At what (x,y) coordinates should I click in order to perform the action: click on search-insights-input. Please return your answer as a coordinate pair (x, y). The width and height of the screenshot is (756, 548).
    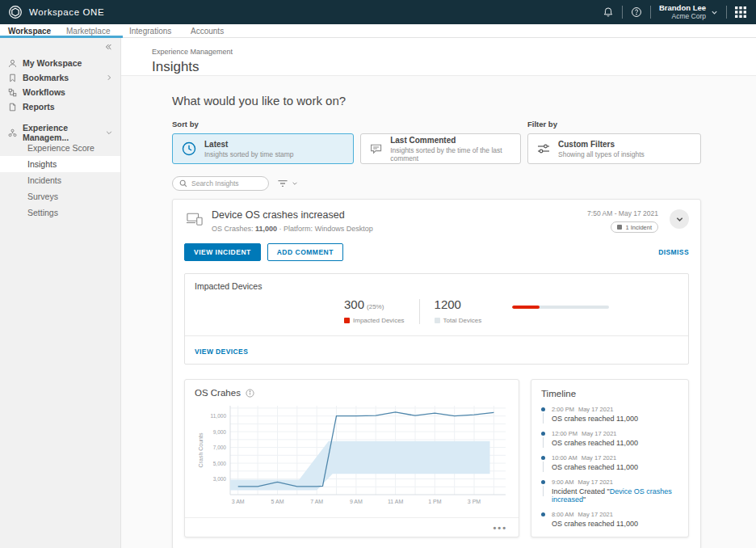
    Looking at the image, I should click on (226, 183).